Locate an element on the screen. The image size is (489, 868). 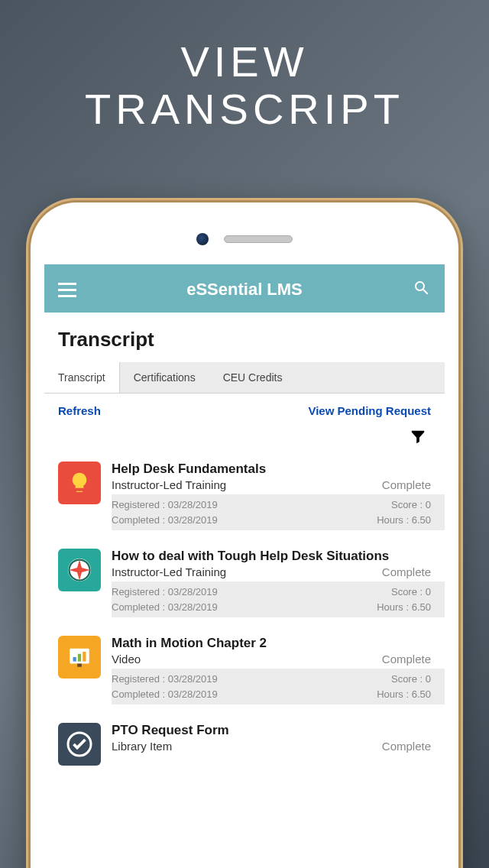
app-header: eSSential LMS is located at coordinates (244, 289).